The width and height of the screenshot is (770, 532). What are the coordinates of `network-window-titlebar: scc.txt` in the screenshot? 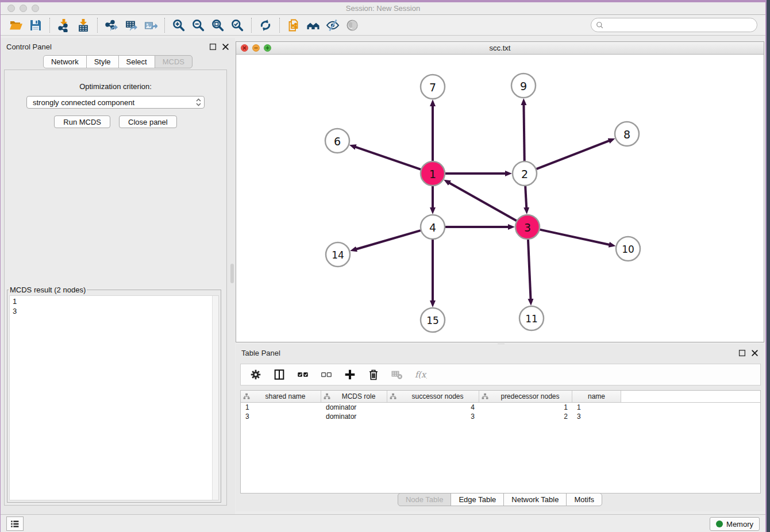 It's located at (500, 48).